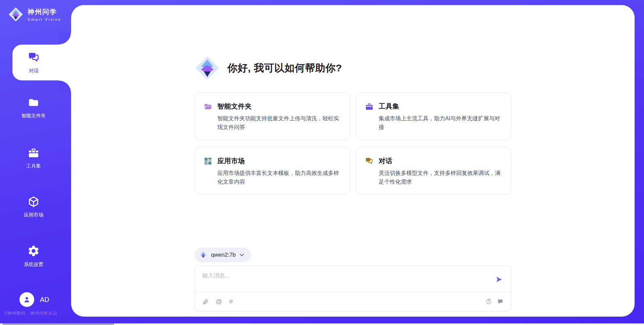 The image size is (644, 325). I want to click on card-title: 工具集, so click(389, 107).